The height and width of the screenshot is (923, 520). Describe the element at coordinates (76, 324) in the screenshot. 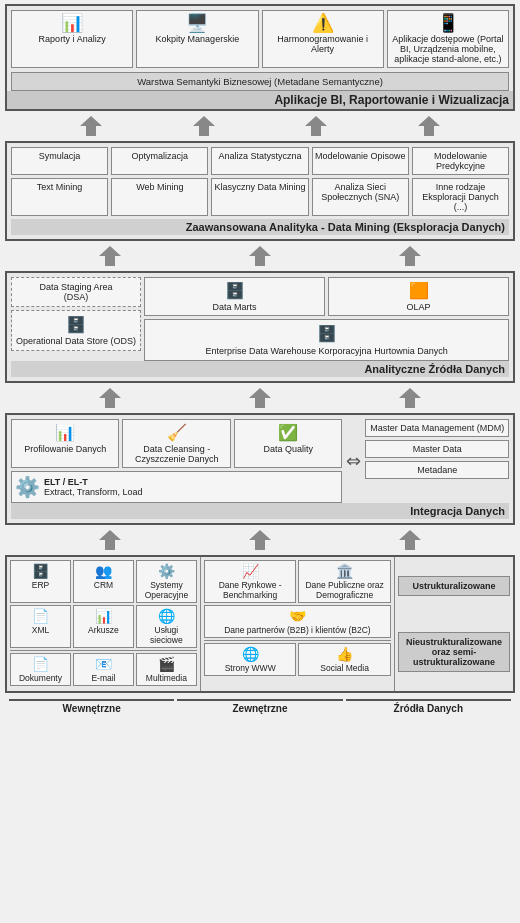

I see `ods-icon: 🗄️` at that location.